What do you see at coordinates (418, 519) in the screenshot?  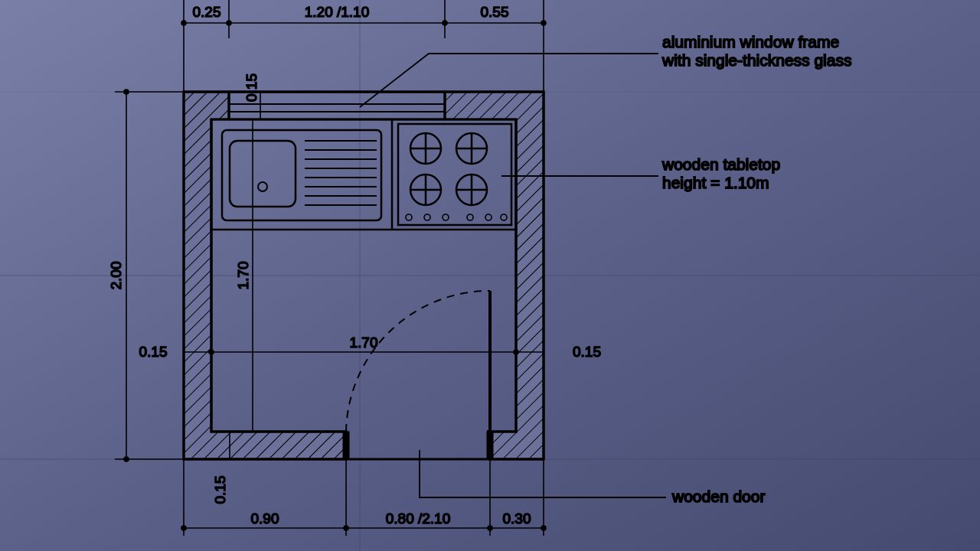 I see `dim-bot-mid: 0.80 /2.10` at bounding box center [418, 519].